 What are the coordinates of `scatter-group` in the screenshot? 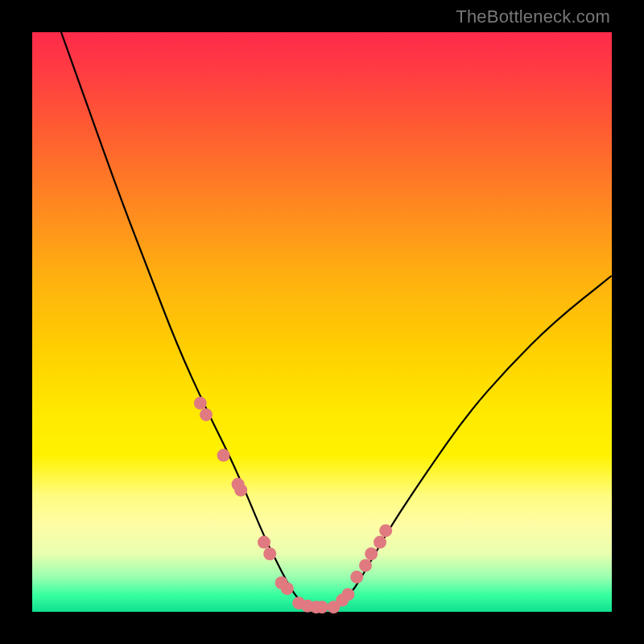 It's located at (293, 506).